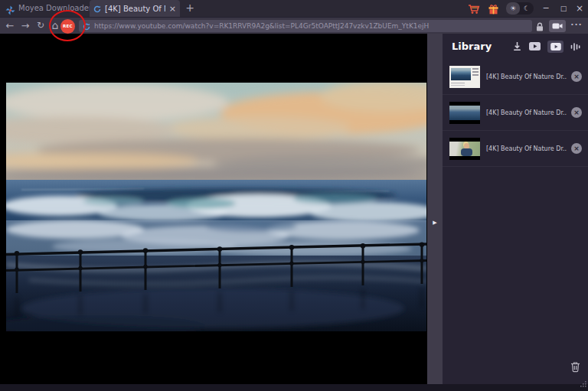  Describe the element at coordinates (557, 26) in the screenshot. I see `video-download-button` at that location.